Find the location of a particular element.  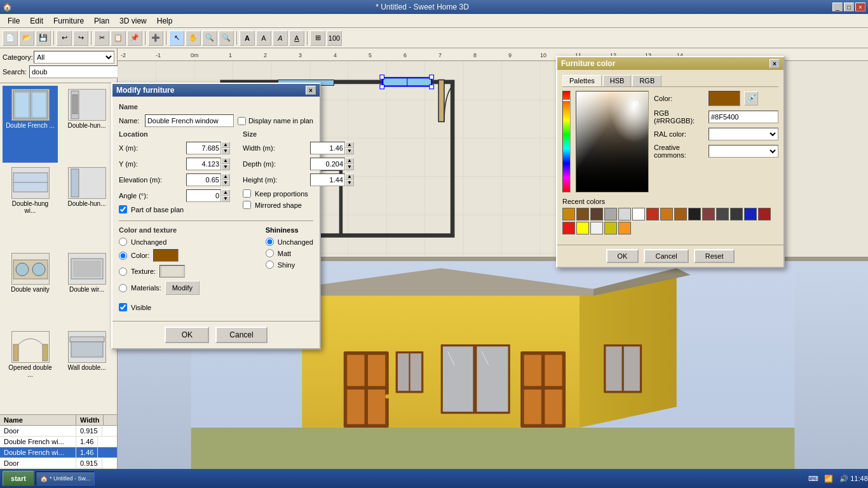

tab-hsb: HSB is located at coordinates (618, 81).